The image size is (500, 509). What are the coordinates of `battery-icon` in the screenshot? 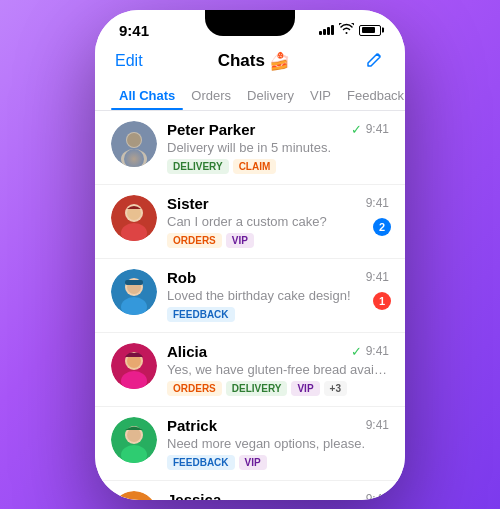 It's located at (370, 30).